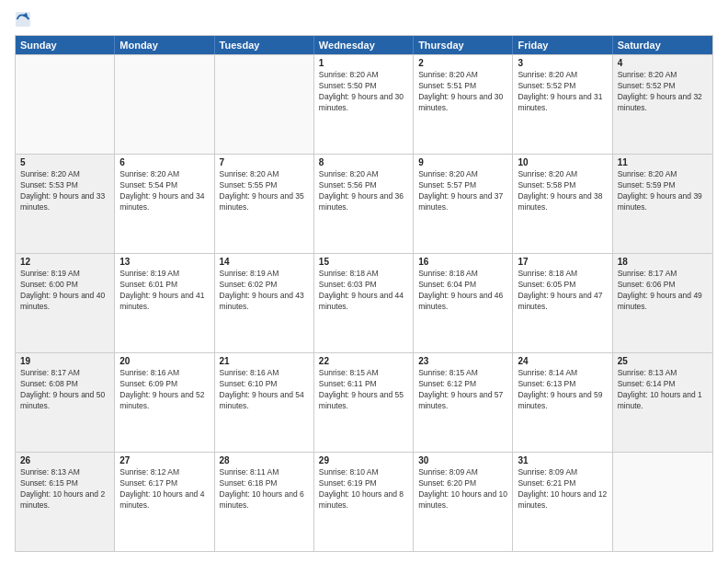 The width and height of the screenshot is (728, 563). Describe the element at coordinates (364, 204) in the screenshot. I see `day-cell-8: 8Sunrise: 8:20 AMSunset: 5:56 PMDaylight…` at that location.